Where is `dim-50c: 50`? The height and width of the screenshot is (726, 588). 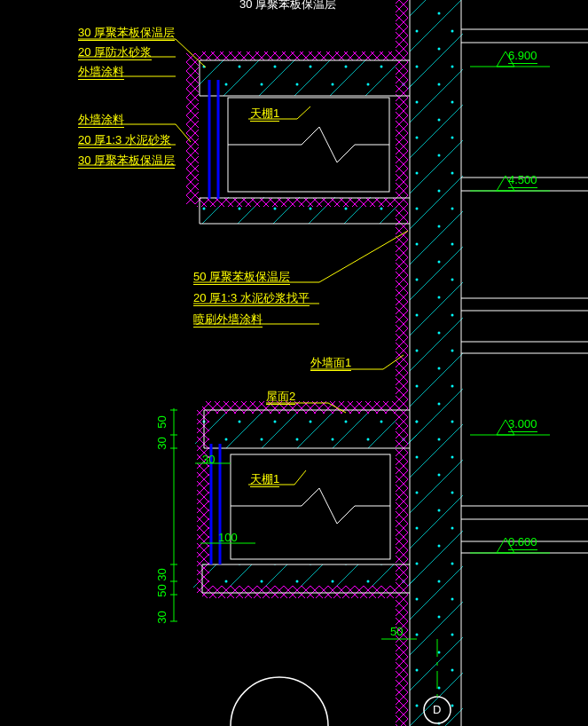
dim-50c: 50 is located at coordinates (396, 632).